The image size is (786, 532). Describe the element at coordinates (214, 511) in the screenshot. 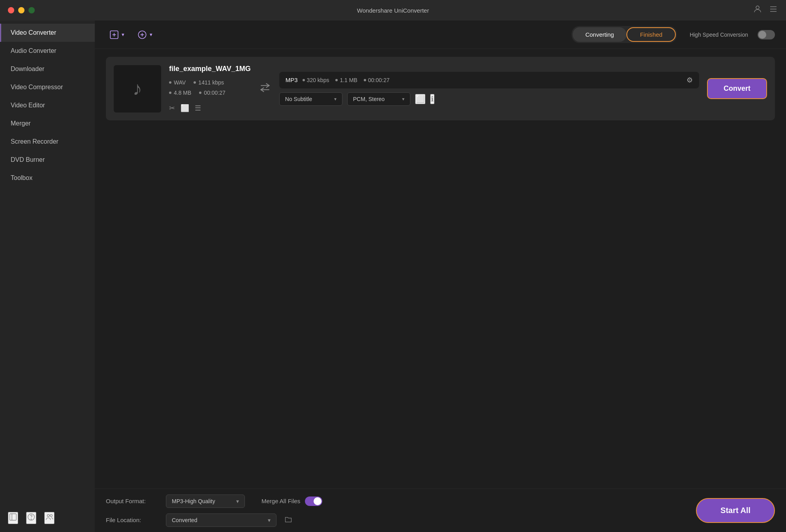

I see `bottom-fields: Output Format: MP3-High Quality ▾ Merge …` at that location.